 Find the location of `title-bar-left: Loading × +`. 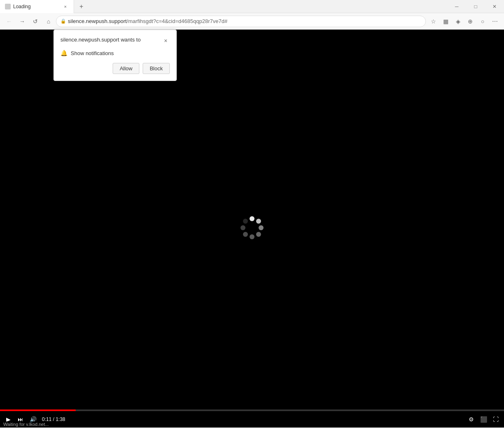

title-bar-left: Loading × + is located at coordinates (224, 7).